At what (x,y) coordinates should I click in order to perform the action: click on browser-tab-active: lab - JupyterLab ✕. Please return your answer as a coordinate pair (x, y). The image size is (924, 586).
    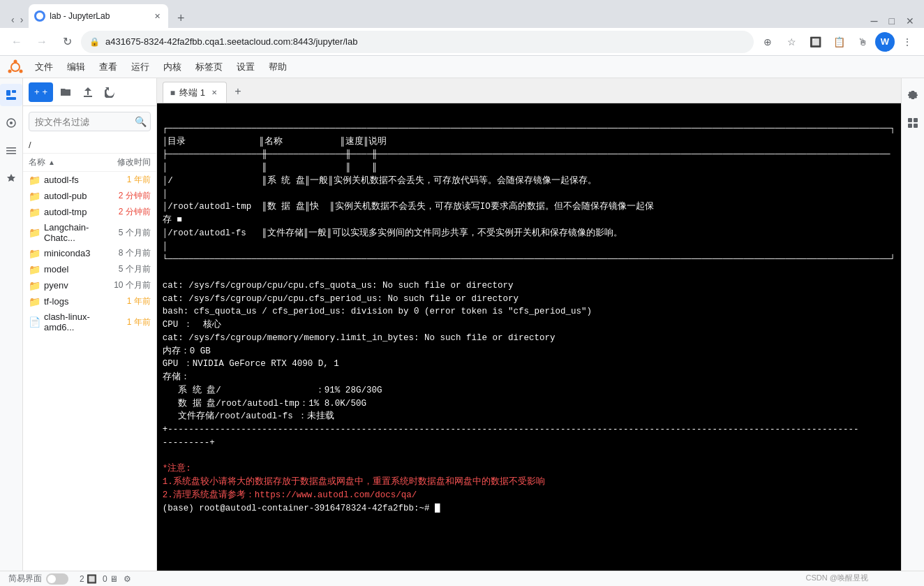
    Looking at the image, I should click on (98, 16).